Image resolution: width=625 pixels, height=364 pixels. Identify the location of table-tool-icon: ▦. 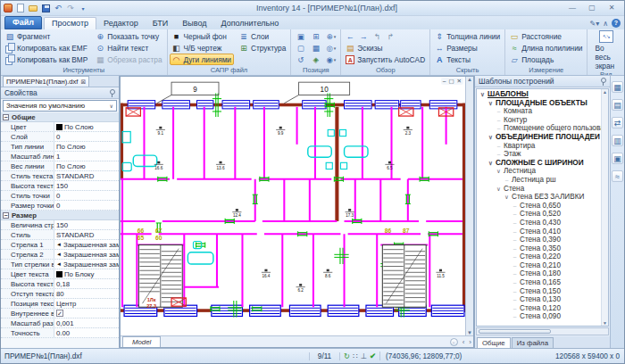
(618, 87).